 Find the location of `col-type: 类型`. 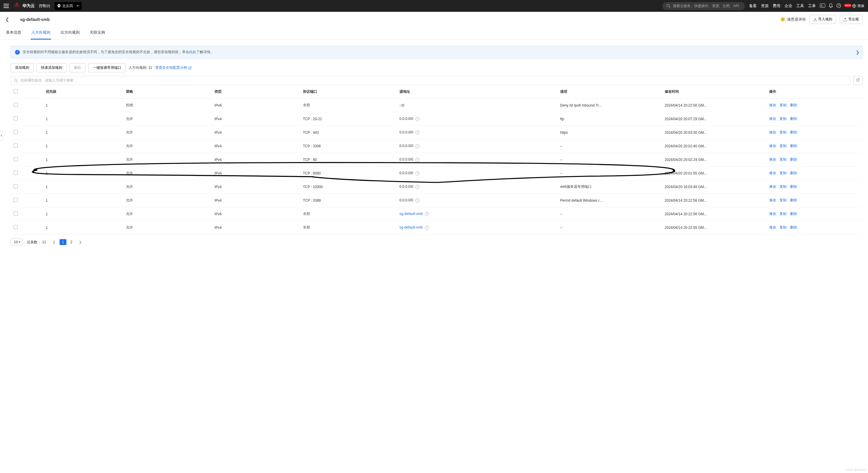

col-type: 类型 is located at coordinates (256, 92).